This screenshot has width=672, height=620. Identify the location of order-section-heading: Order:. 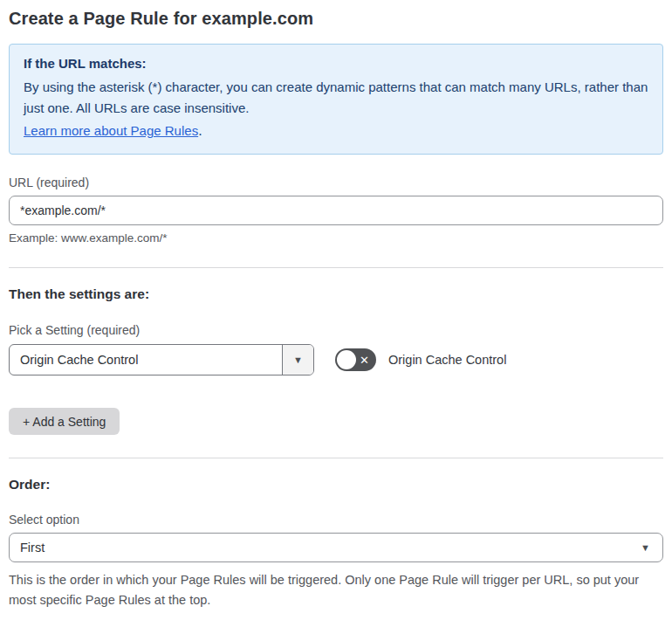
(336, 485).